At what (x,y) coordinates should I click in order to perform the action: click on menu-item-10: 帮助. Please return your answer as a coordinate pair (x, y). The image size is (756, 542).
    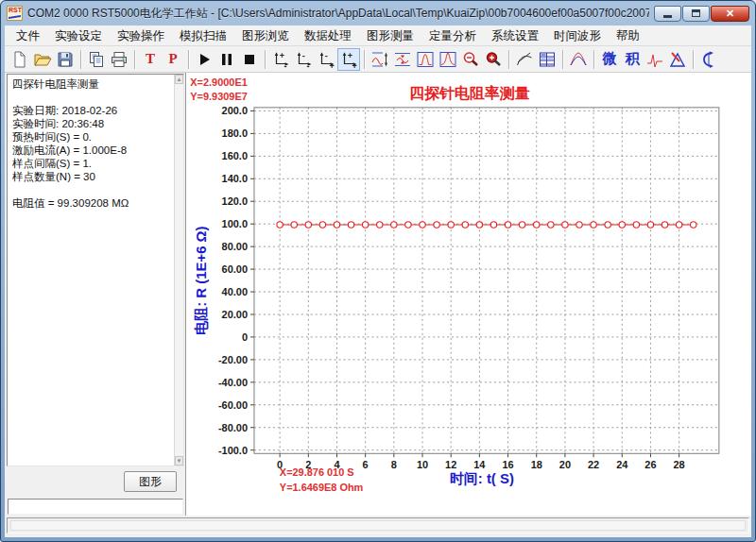
    Looking at the image, I should click on (627, 36).